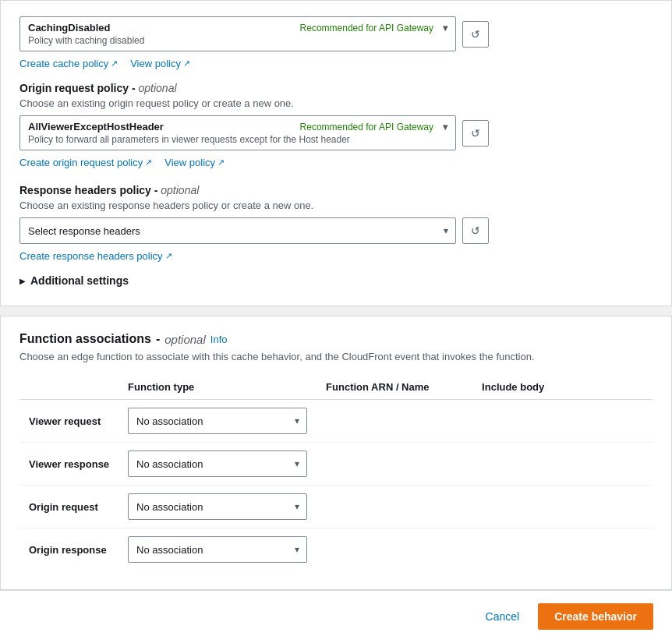 The height and width of the screenshot is (636, 672). Describe the element at coordinates (336, 103) in the screenshot. I see `origin-request-policy-description: Choose an existing origin request policy…` at that location.